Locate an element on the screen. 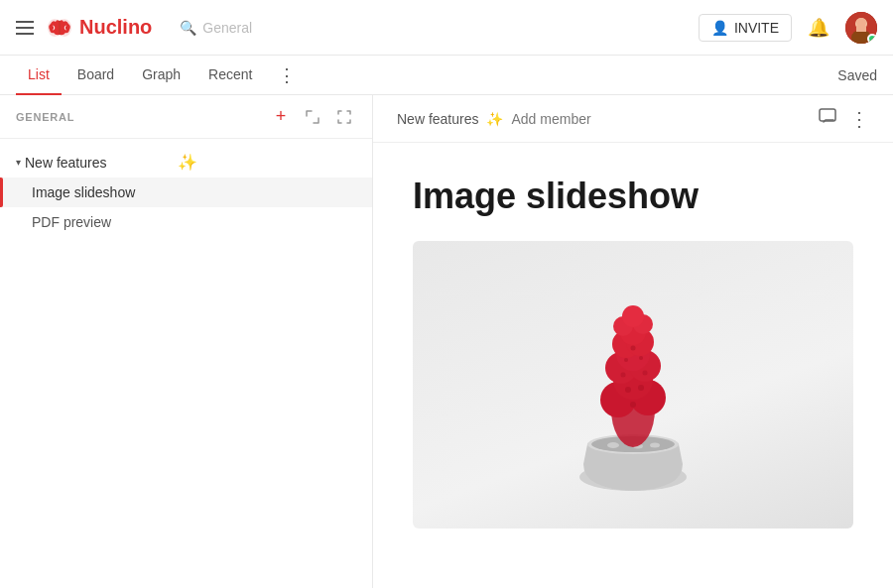 This screenshot has width=893, height=588. expand-icon is located at coordinates (313, 117).